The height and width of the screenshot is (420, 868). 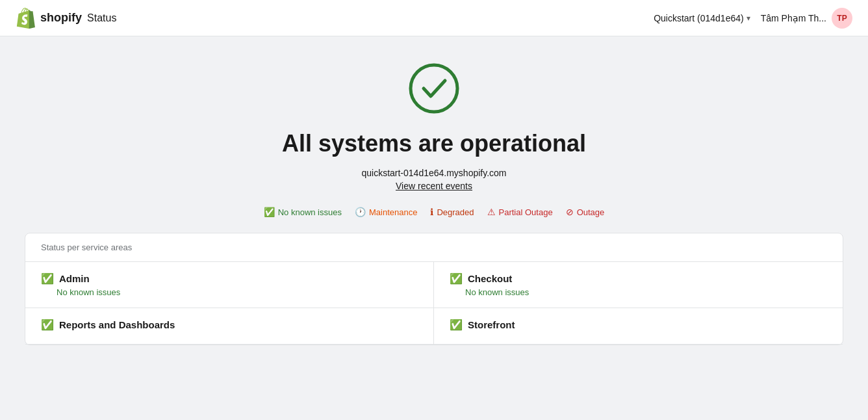 I want to click on service-name: Admin, so click(x=74, y=278).